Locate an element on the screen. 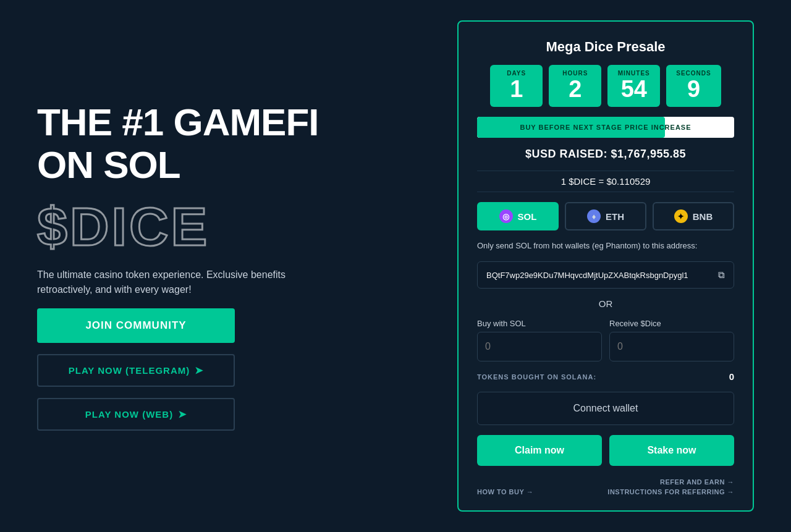  heading-line2: ON SOL is located at coordinates (109, 164).